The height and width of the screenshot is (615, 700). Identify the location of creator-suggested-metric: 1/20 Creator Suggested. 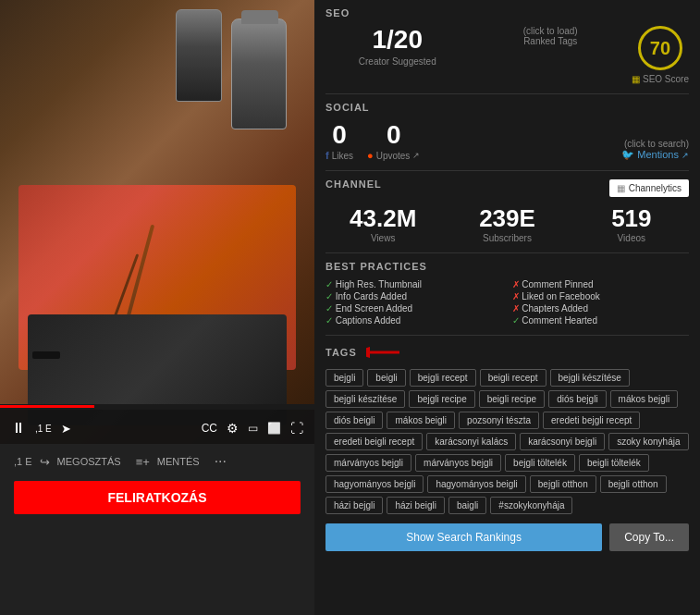
(398, 46).